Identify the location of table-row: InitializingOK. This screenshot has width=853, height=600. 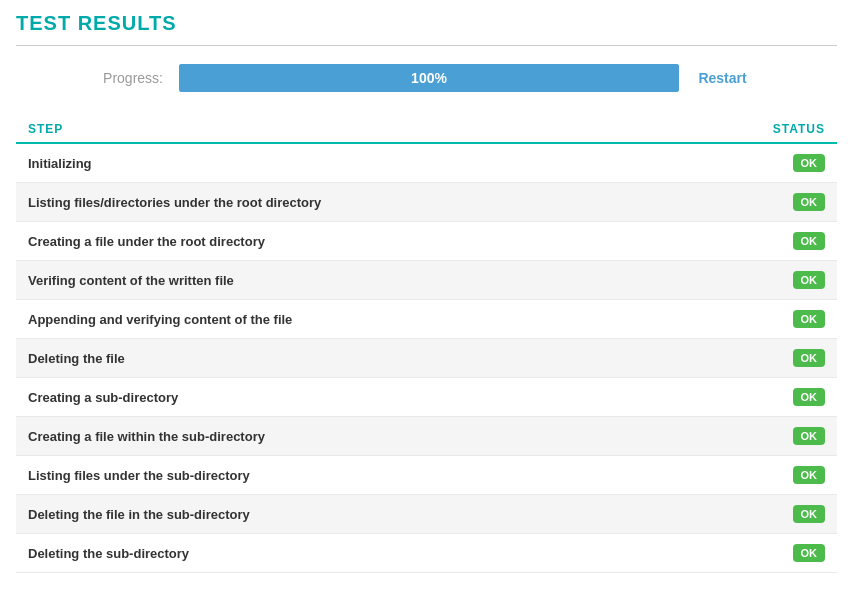
(426, 164).